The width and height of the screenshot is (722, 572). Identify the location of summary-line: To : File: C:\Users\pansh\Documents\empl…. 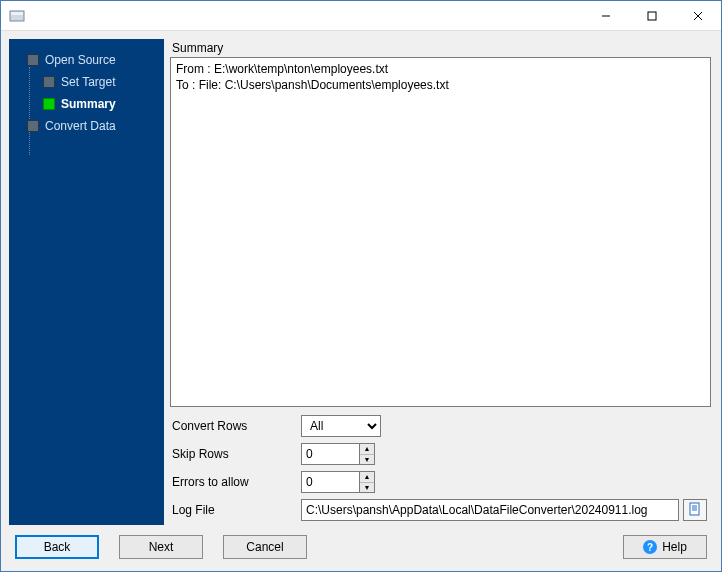
(312, 85).